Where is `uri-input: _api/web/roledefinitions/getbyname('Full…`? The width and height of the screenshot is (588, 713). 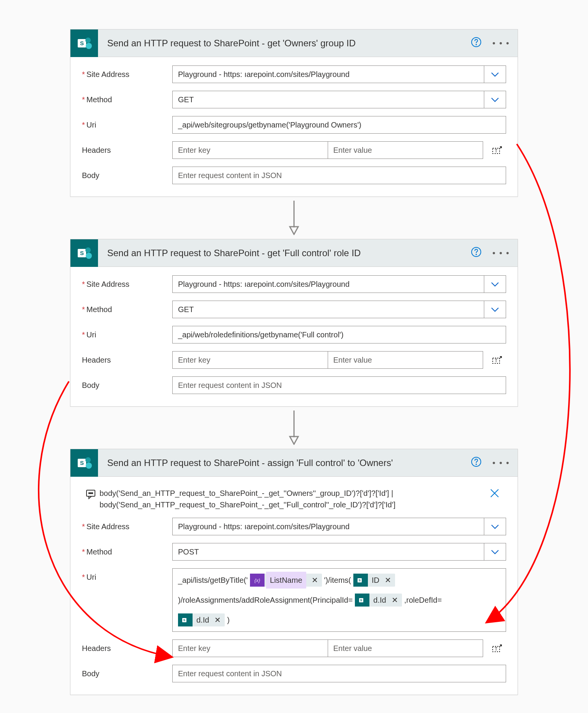
uri-input: _api/web/roledefinitions/getbyname('Full… is located at coordinates (339, 335).